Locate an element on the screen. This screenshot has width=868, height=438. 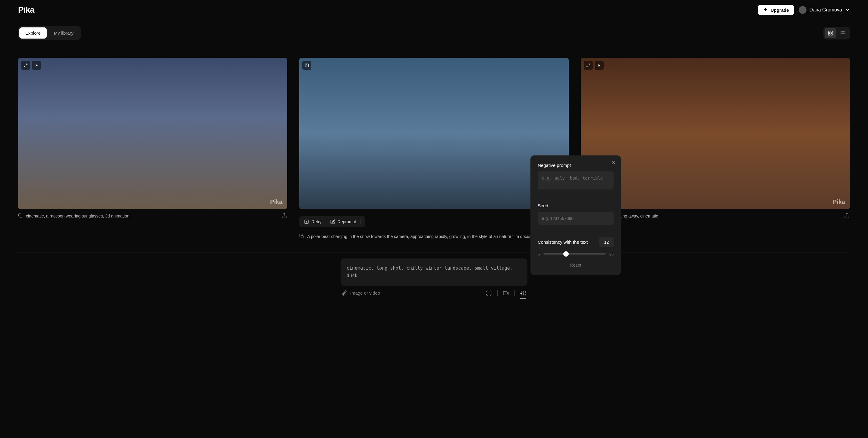
video-card: Retry Reprompt A polar bear charging in … is located at coordinates (434, 149).